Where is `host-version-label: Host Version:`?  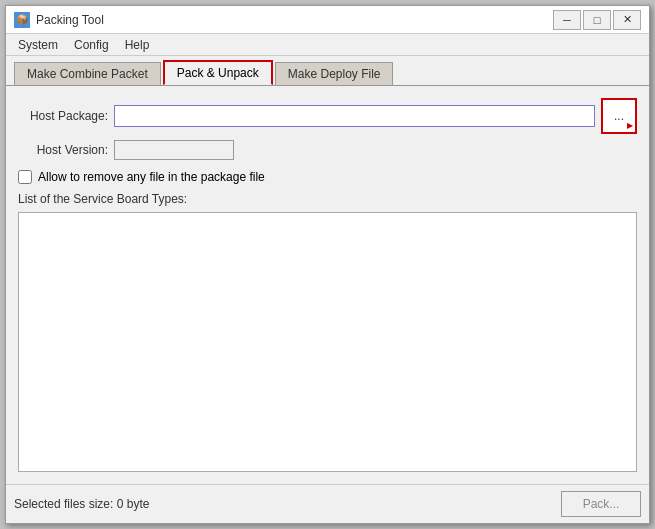 host-version-label: Host Version: is located at coordinates (63, 150).